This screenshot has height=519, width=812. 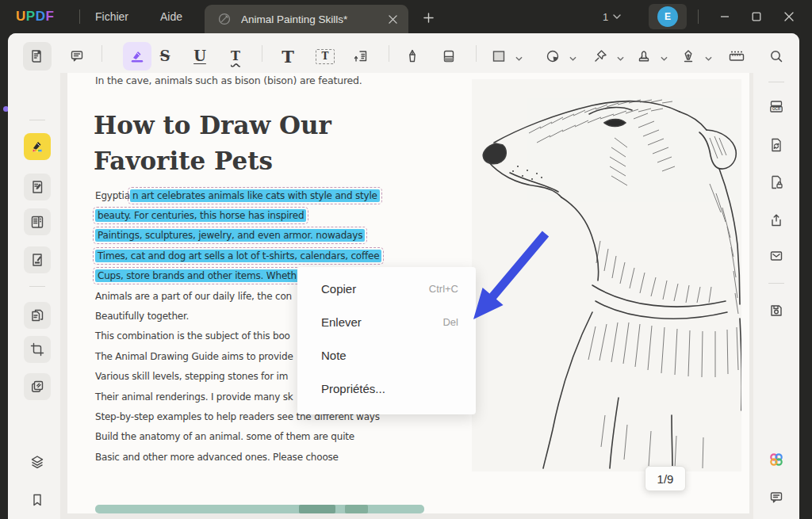 I want to click on context-menu-item-properties: Propriétés..., so click(x=387, y=388).